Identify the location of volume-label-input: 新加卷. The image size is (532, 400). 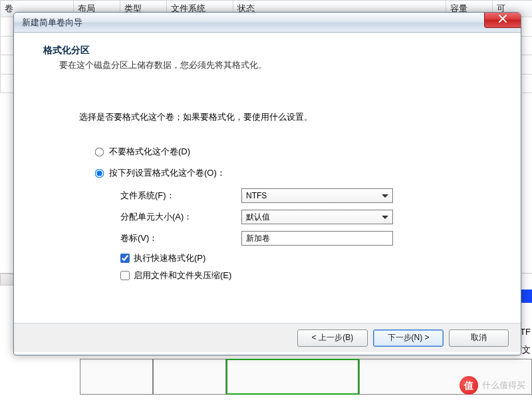
(317, 238).